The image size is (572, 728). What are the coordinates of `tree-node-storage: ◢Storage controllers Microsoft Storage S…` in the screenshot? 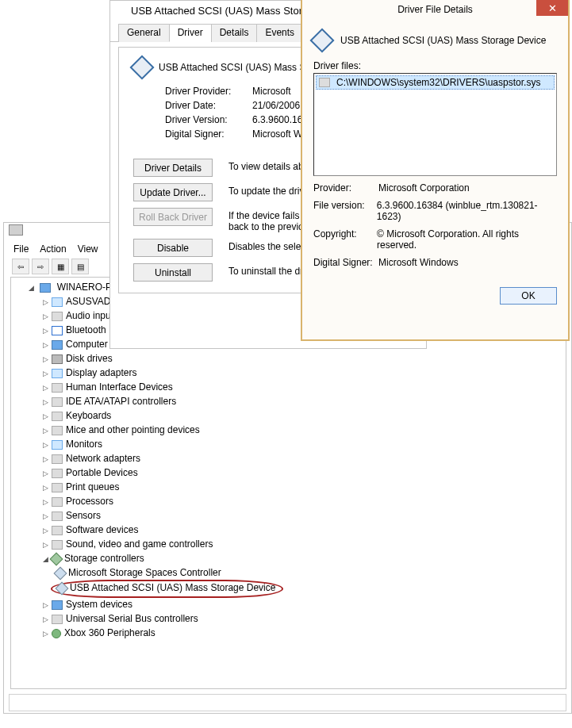 It's located at (303, 575).